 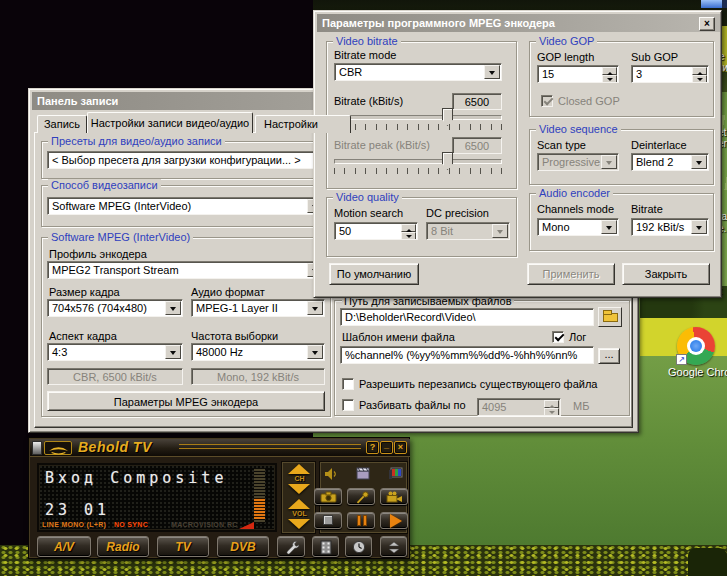 What do you see at coordinates (418, 72) in the screenshot?
I see `bitrate-mode-combo: CBR` at bounding box center [418, 72].